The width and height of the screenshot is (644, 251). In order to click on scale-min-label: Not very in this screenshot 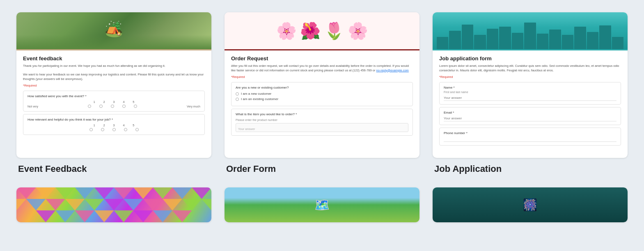, I will do `click(33, 107)`.